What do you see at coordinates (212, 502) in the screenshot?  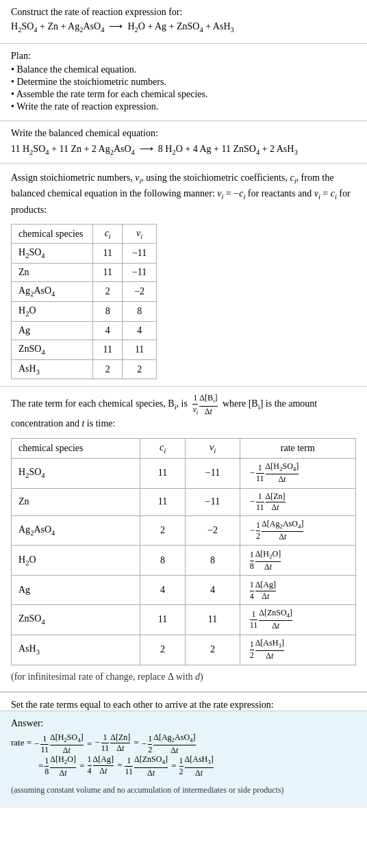 I see `rt-vi-zn: −11` at bounding box center [212, 502].